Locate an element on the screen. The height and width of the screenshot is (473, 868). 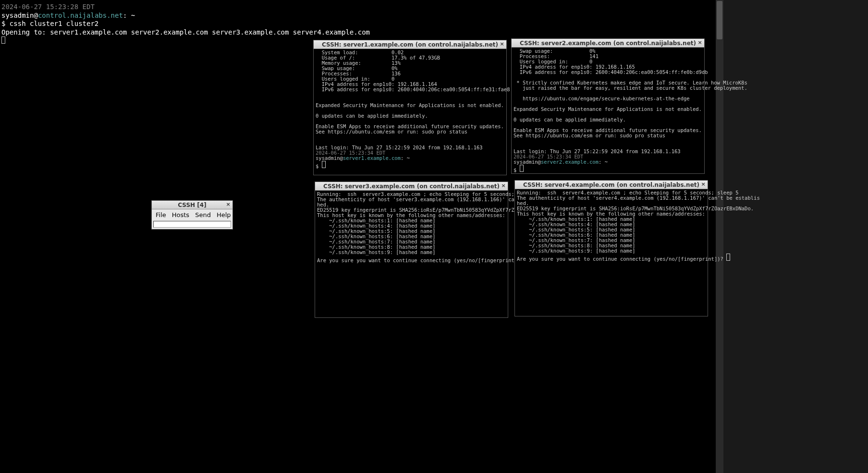
cssh-control-title: CSSH [4] × is located at coordinates (192, 205).